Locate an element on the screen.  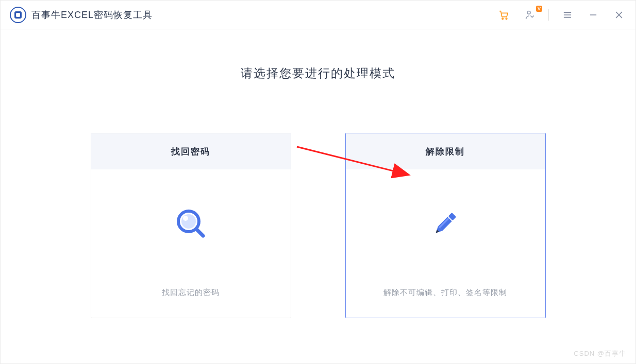
minimize-button is located at coordinates (593, 15).